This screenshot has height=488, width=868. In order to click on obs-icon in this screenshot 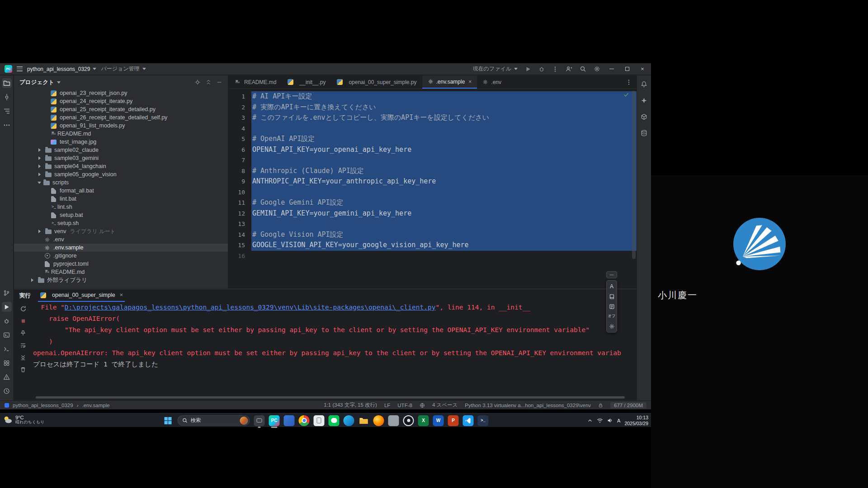, I will do `click(409, 421)`.